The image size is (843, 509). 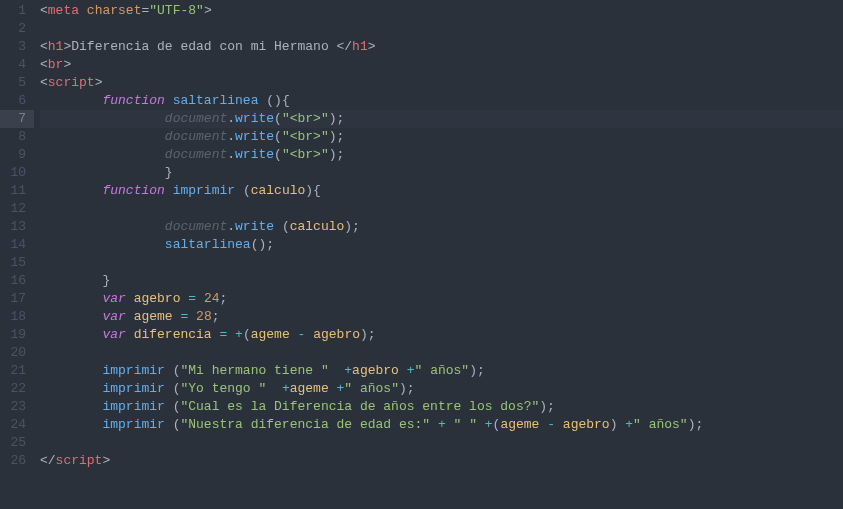 I want to click on code-line: imprimir ("Cual es la Diferencia de años…, so click(x=442, y=407).